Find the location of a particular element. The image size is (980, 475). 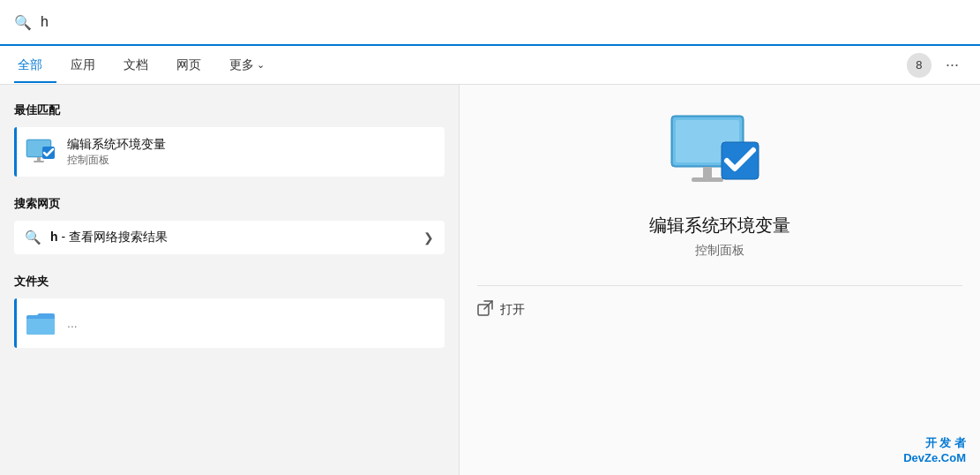

web-search-left: 🔍 h - 查看网络搜索结果 is located at coordinates (96, 238).